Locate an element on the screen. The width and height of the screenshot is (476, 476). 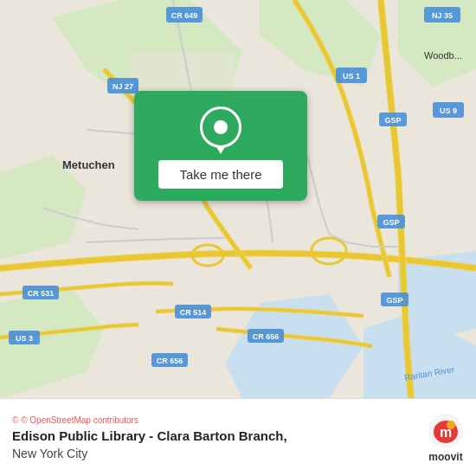
svg-text: Woodb... is located at coordinates (443, 55).